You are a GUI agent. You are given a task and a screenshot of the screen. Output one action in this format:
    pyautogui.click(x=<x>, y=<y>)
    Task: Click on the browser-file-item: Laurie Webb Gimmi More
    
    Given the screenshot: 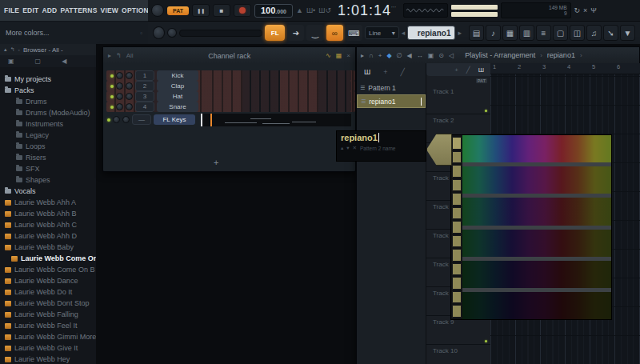 What is the action you would take?
    pyautogui.click(x=48, y=337)
    